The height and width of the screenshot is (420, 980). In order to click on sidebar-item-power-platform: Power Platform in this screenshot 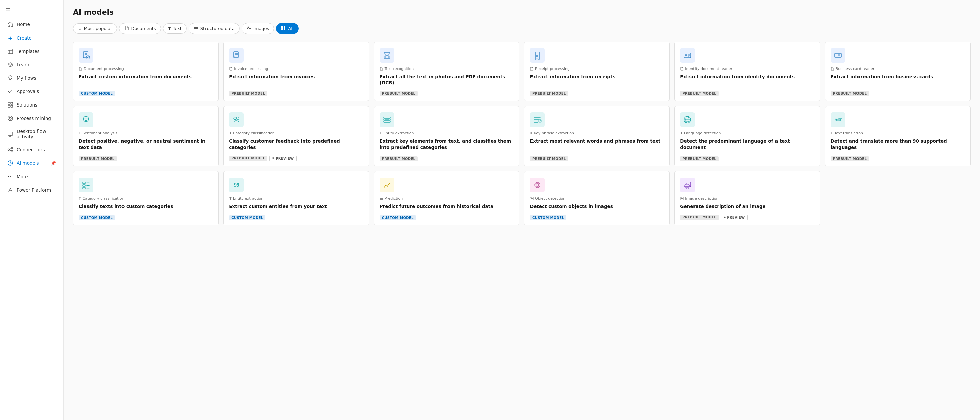, I will do `click(32, 190)`.